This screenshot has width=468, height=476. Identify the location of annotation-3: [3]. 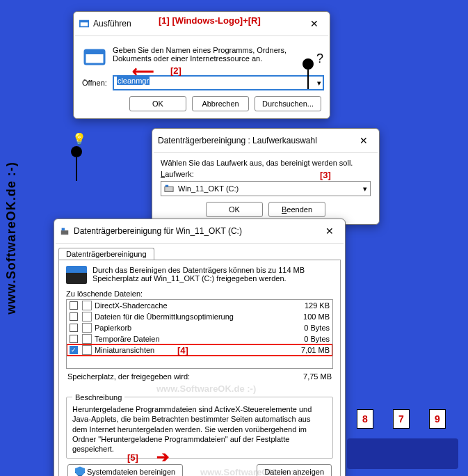
(325, 175).